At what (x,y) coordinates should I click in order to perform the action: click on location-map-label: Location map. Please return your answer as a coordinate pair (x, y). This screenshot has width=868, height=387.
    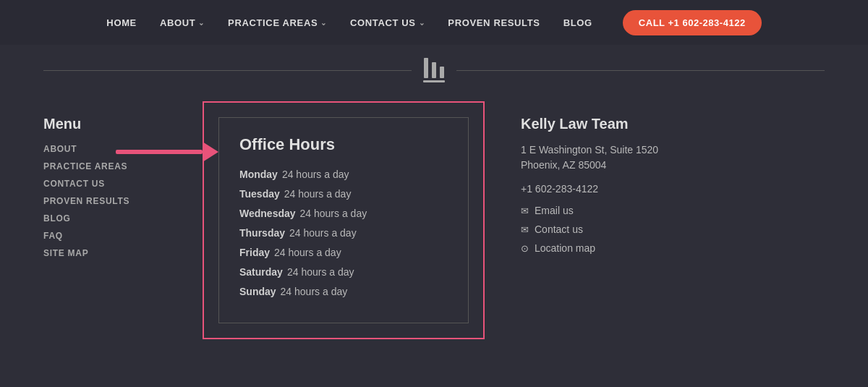
    Looking at the image, I should click on (565, 248).